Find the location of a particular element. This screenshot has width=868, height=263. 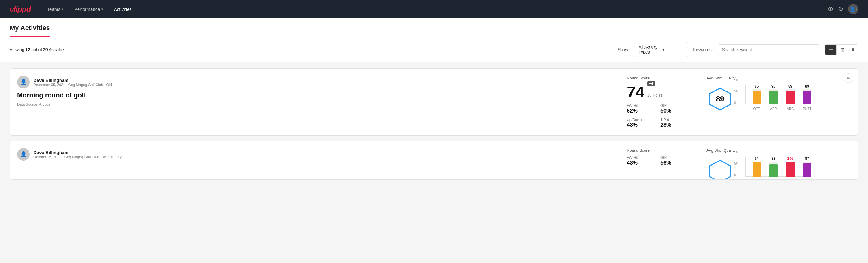

hexagon-wrap: 89 is located at coordinates (720, 99).